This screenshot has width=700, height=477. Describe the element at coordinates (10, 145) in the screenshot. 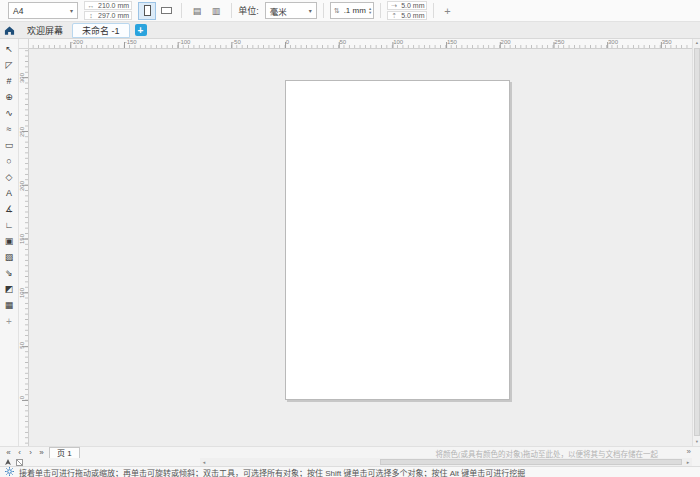

I see `rectangle-tool-icon: ▭` at that location.